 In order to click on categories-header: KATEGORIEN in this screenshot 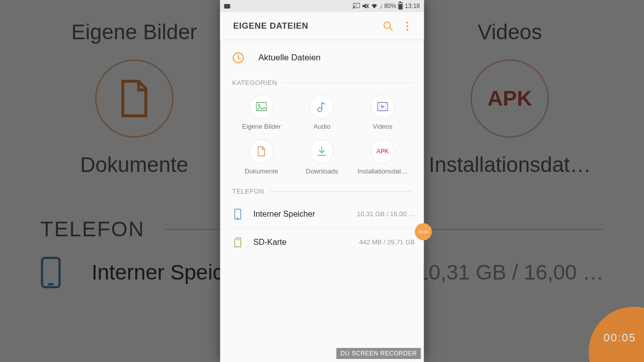, I will do `click(322, 82)`.